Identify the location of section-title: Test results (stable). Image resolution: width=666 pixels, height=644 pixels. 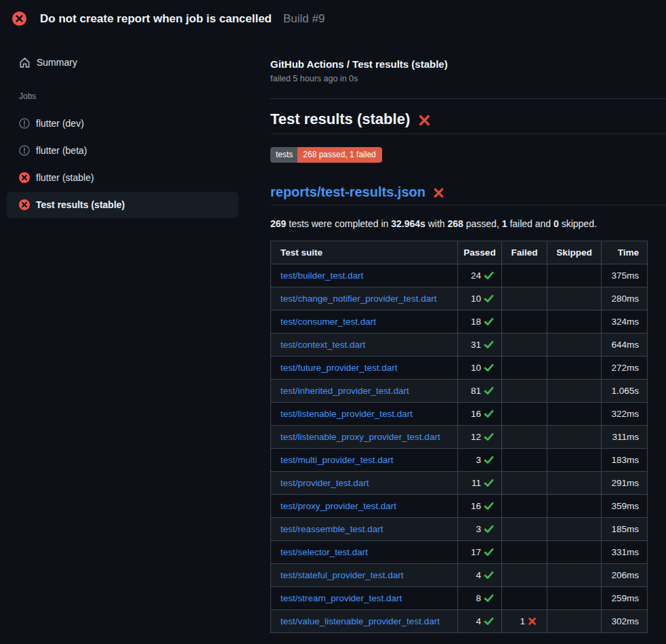
(468, 122).